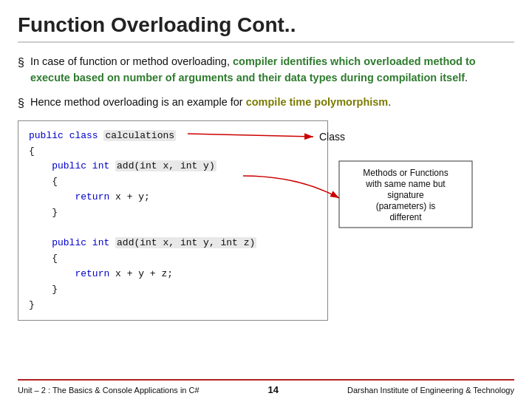 The height and width of the screenshot is (399, 532). Describe the element at coordinates (266, 69) in the screenshot. I see `bullet-item-1: § In case of function or method overload…` at that location.